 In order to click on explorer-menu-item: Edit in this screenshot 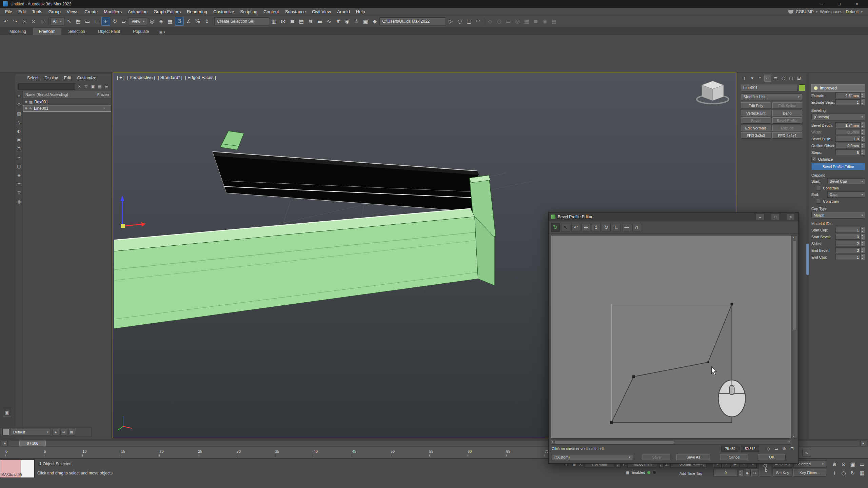, I will do `click(68, 78)`.